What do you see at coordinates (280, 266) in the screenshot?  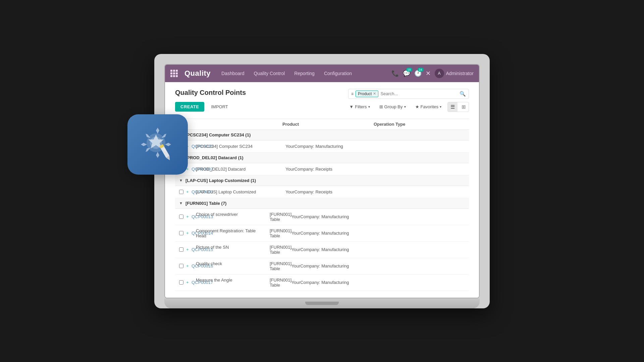 I see `row-product-3-3: [FURN001] Table` at bounding box center [280, 266].